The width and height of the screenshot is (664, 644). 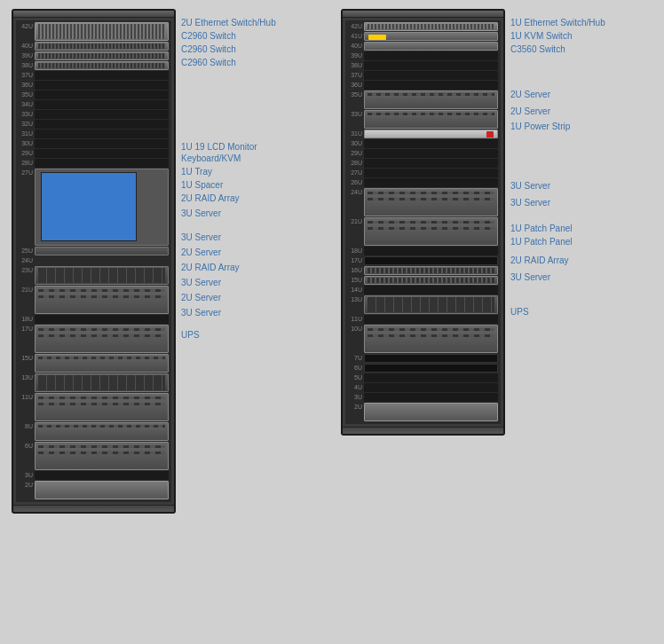 I want to click on slot-39-right: 39U, so click(x=423, y=56).